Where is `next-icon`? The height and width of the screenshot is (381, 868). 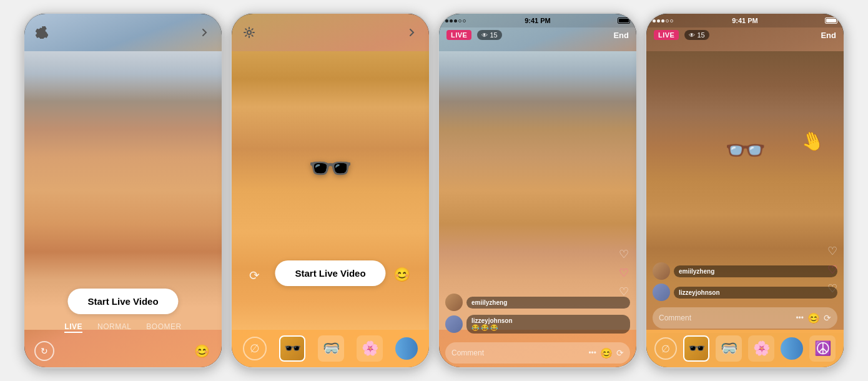 next-icon is located at coordinates (204, 32).